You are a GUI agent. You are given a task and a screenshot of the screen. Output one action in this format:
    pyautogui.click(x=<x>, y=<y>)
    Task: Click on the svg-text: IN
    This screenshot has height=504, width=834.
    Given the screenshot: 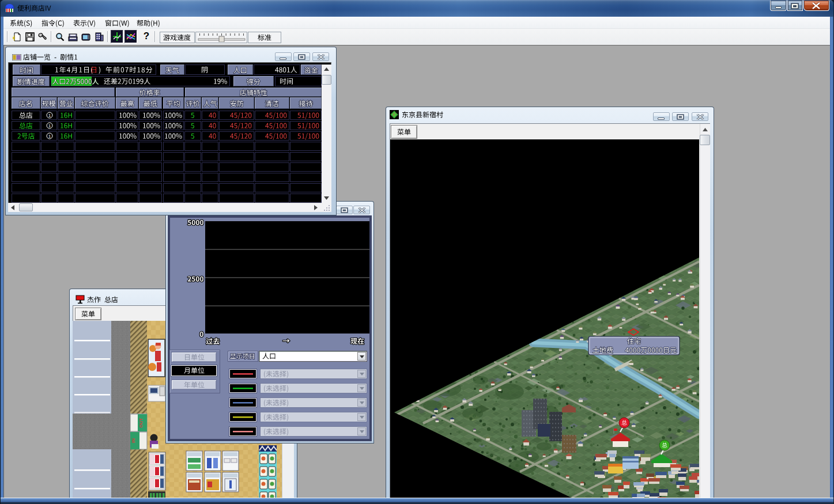 What is the action you would take?
    pyautogui.click(x=134, y=441)
    